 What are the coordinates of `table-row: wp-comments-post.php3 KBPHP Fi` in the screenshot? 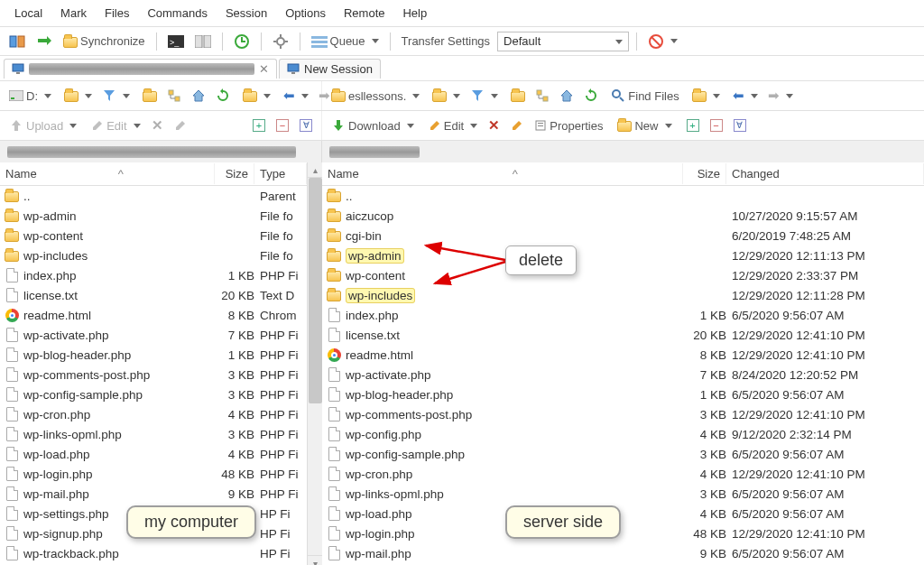 It's located at (153, 375).